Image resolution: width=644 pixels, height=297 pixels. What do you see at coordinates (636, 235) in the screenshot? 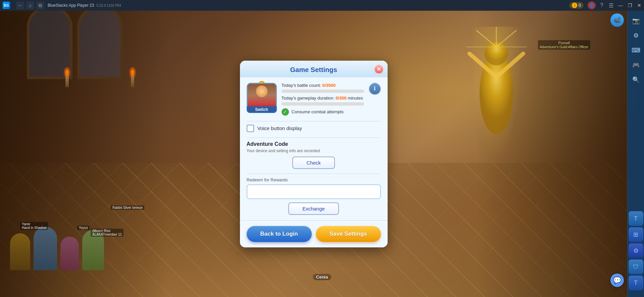
I see `sidebar-panel-2: ⊞` at bounding box center [636, 235].